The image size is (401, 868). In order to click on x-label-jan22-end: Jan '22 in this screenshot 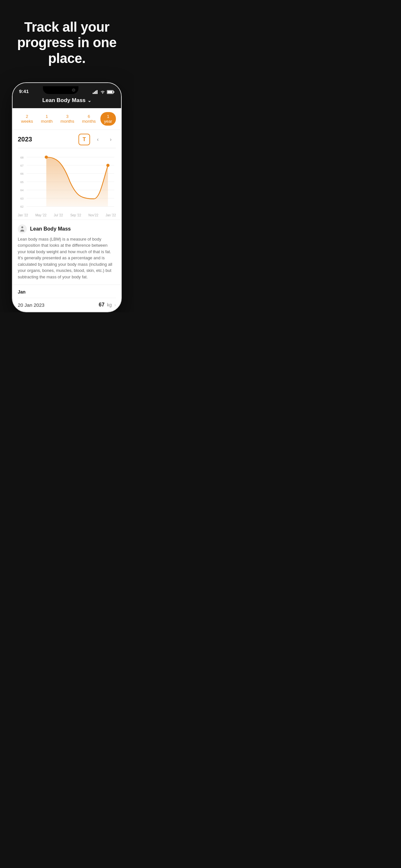, I will do `click(111, 215)`.